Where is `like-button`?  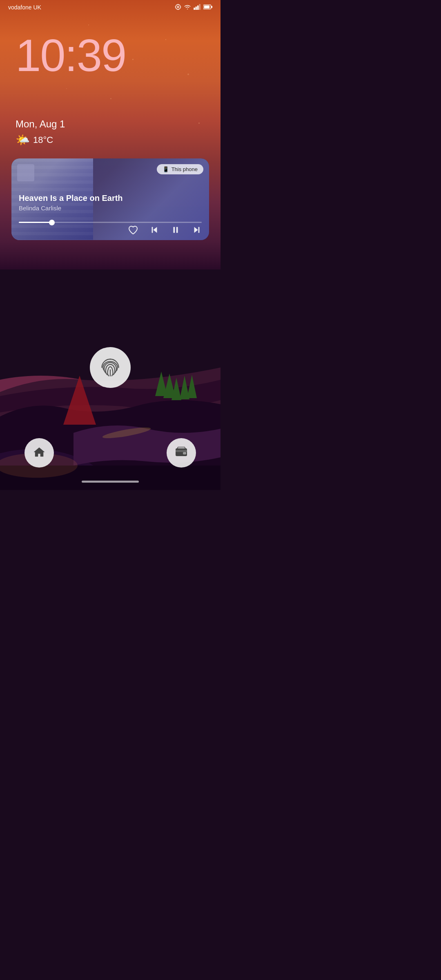
like-button is located at coordinates (133, 230).